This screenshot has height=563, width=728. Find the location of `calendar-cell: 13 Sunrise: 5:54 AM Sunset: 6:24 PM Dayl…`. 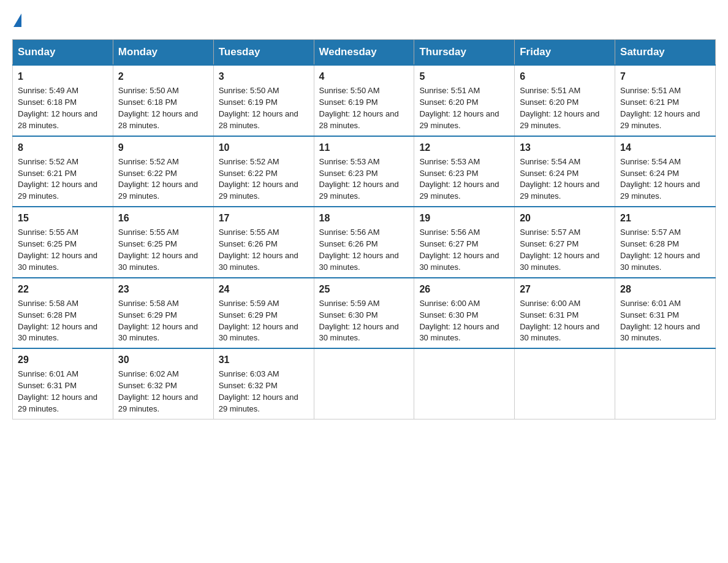

calendar-cell: 13 Sunrise: 5:54 AM Sunset: 6:24 PM Dayl… is located at coordinates (565, 172).